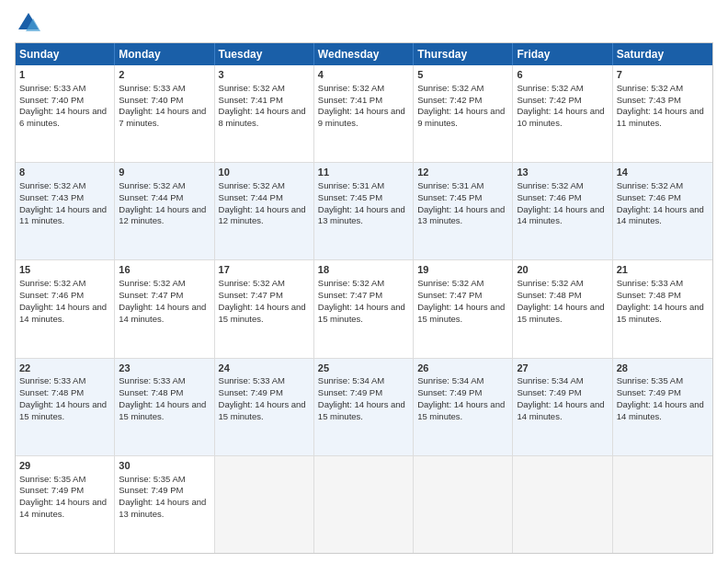 This screenshot has width=728, height=563. What do you see at coordinates (463, 173) in the screenshot?
I see `day-number: 12` at bounding box center [463, 173].